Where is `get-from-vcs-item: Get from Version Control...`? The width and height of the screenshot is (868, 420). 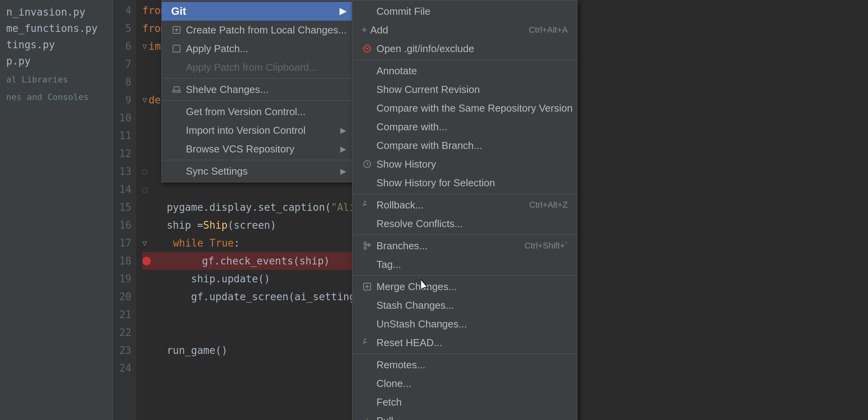 get-from-vcs-item: Get from Version Control... is located at coordinates (259, 112).